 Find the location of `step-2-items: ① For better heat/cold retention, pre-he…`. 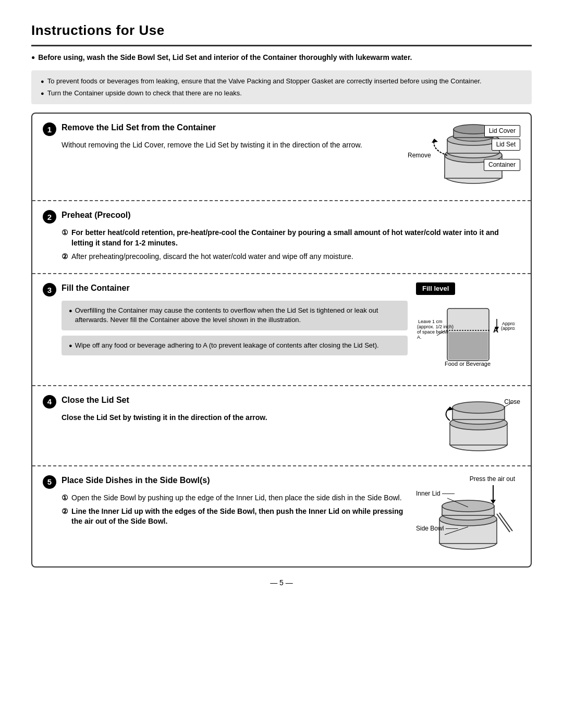

step-2-items: ① For better heat/cold retention, pre-he… is located at coordinates (282, 245).